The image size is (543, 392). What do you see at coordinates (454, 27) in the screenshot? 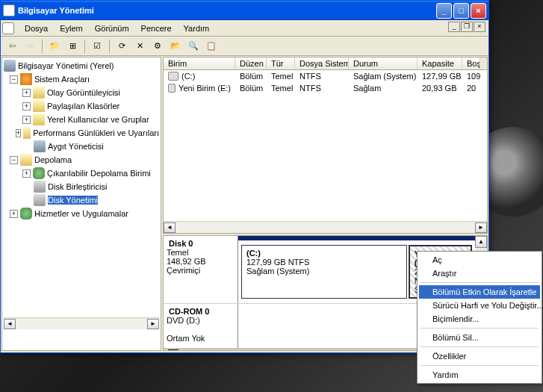
I see `mdi-minimize: _` at bounding box center [454, 27].